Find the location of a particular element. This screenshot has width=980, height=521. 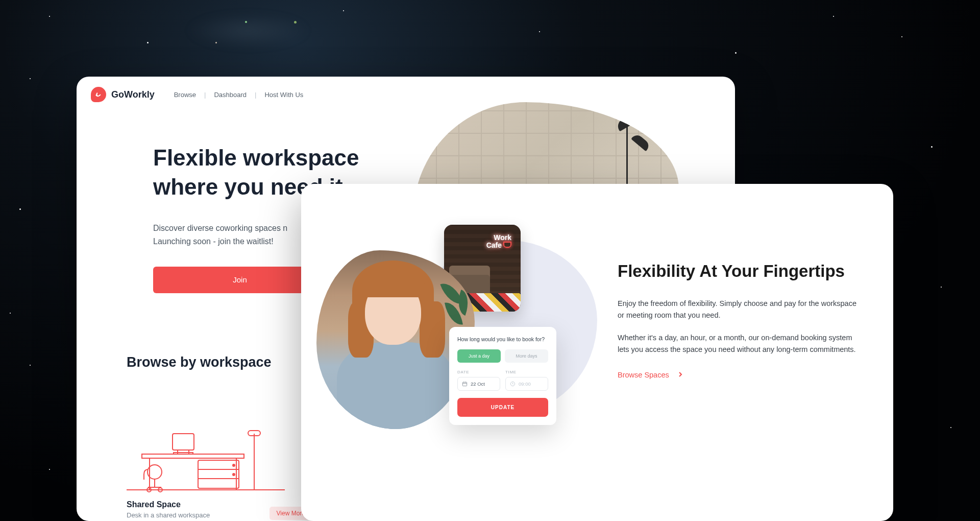

top-nav: GoWorkly Browse | Dashboard | Host With … is located at coordinates (406, 94).